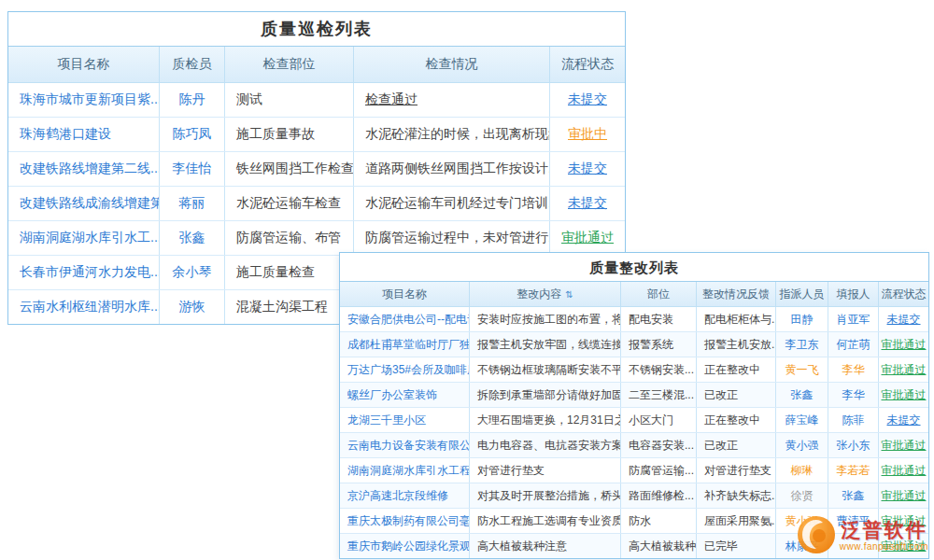  What do you see at coordinates (192, 307) in the screenshot?
I see `inspector-name-link: 游恢` at bounding box center [192, 307].